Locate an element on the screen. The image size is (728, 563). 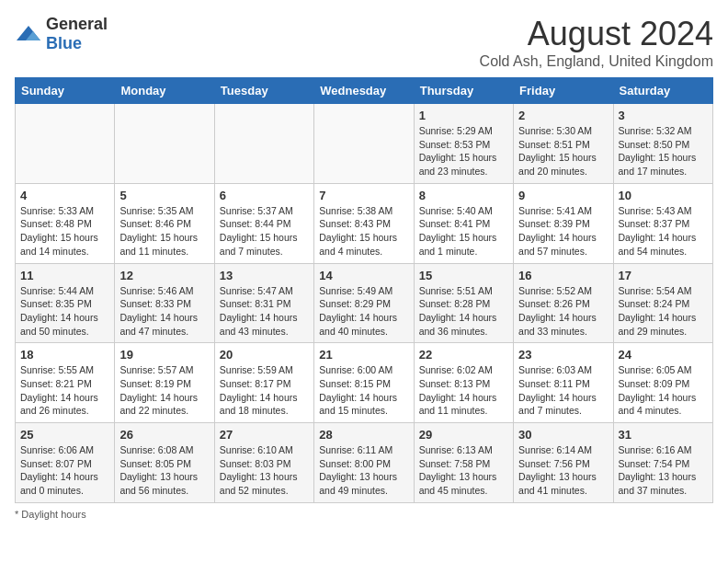
header-tuesday: Tuesday is located at coordinates (264, 91).